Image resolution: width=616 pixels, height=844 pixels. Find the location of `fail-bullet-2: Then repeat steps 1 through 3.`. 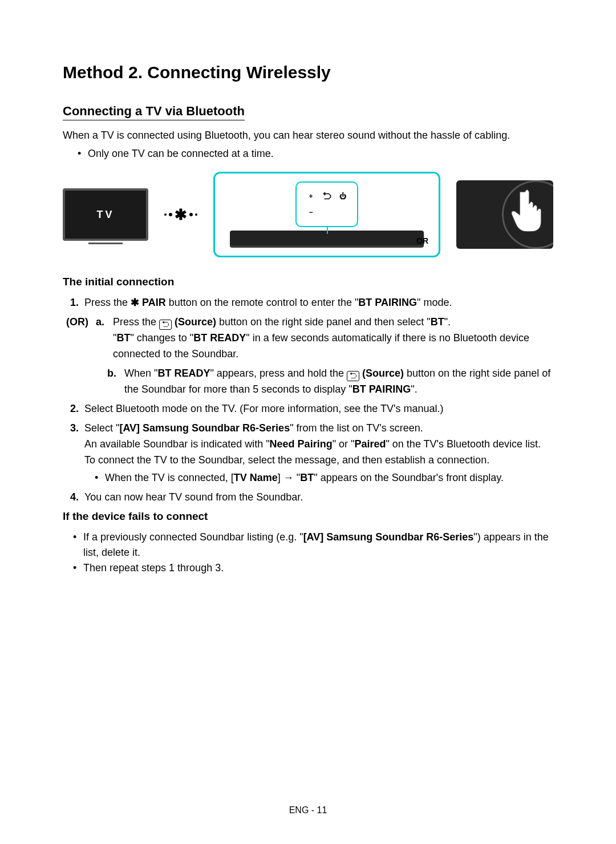

fail-bullet-2: Then repeat steps 1 through 3. is located at coordinates (313, 568).